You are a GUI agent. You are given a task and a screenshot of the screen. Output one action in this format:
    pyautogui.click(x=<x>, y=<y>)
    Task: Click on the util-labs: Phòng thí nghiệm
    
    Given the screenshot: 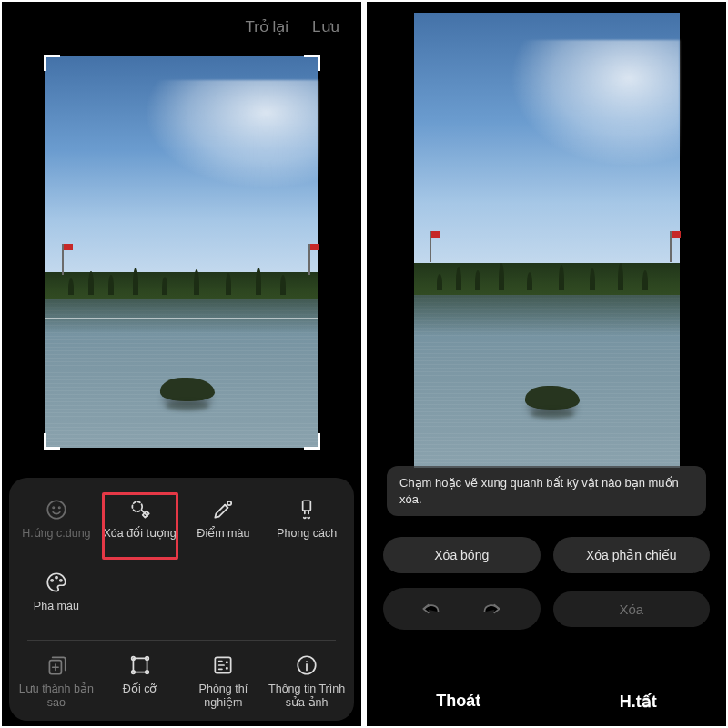 What is the action you would take?
    pyautogui.click(x=224, y=679)
    